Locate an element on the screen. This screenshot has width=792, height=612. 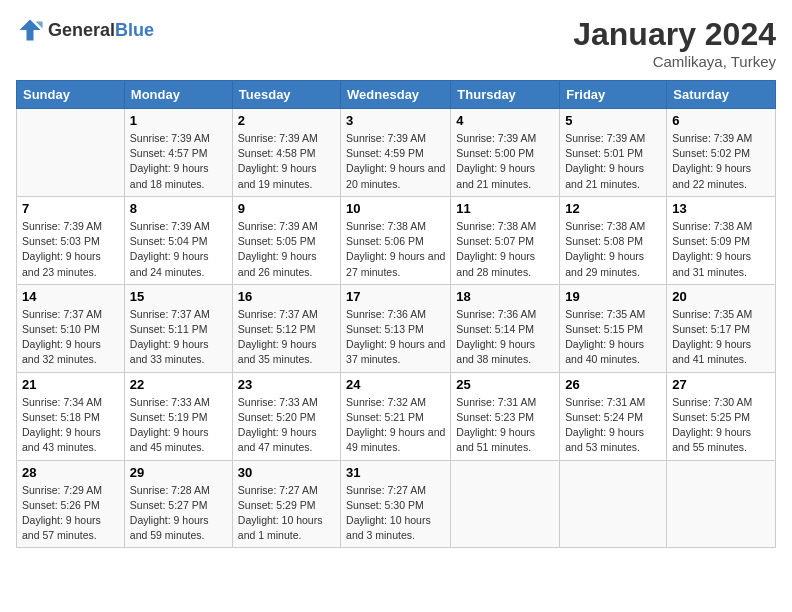
col-sunday: Sunday is located at coordinates (71, 95).